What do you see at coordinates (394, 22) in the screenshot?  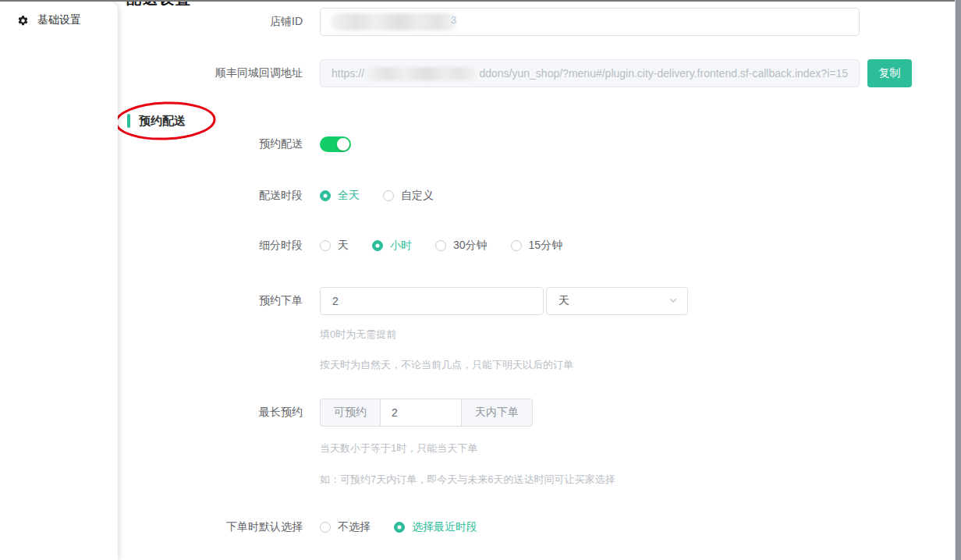 I see `redacted-shop-id-value` at bounding box center [394, 22].